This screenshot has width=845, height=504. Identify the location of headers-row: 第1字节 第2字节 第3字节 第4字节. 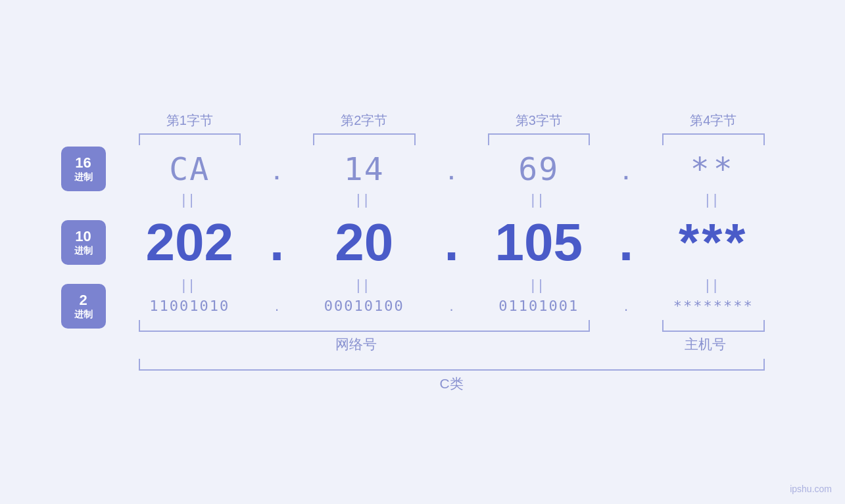
(423, 121).